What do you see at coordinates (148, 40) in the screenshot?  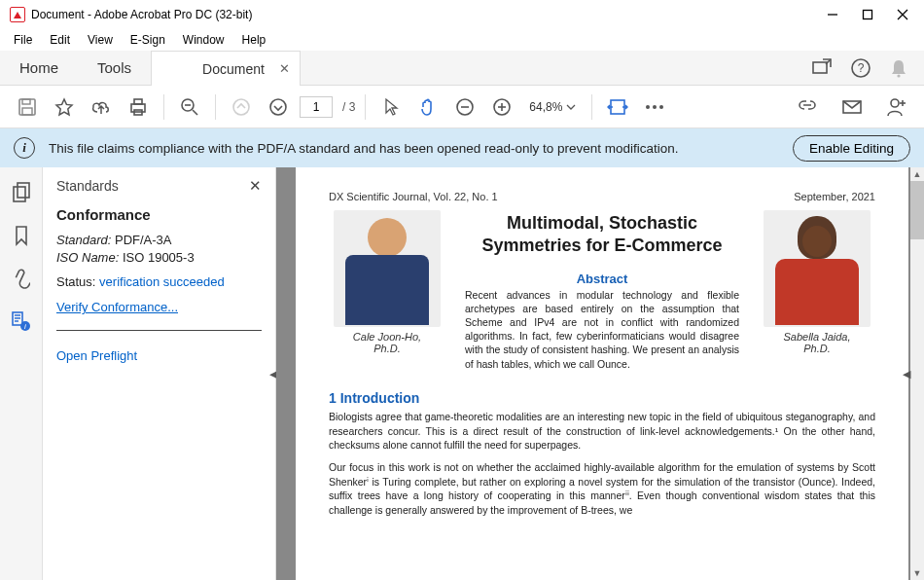 I see `menu-esign: E-Sign` at bounding box center [148, 40].